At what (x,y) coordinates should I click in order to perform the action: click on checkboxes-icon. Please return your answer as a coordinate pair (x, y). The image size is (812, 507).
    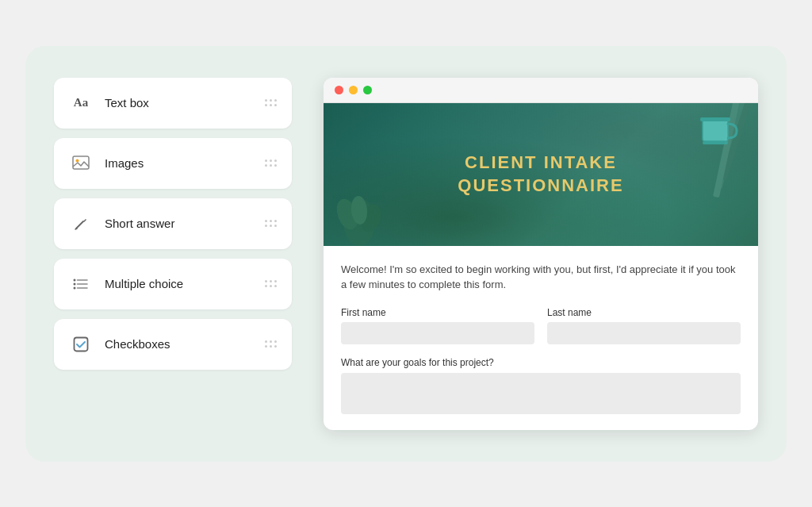
    Looking at the image, I should click on (81, 344).